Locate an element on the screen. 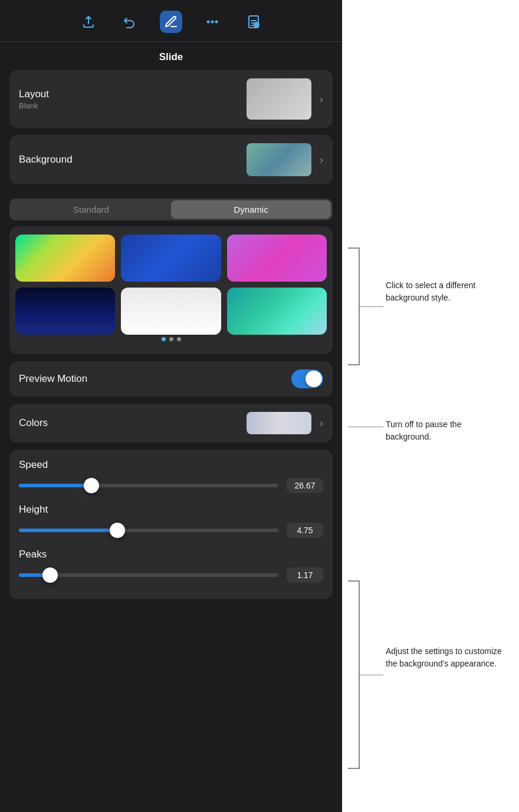  line-preview-motion is located at coordinates (366, 427).